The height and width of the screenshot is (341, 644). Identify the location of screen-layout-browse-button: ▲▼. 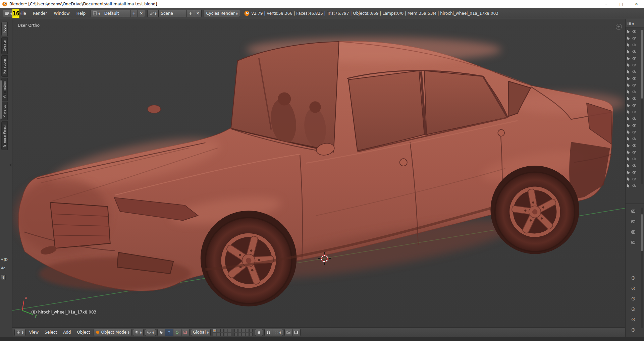
(97, 13).